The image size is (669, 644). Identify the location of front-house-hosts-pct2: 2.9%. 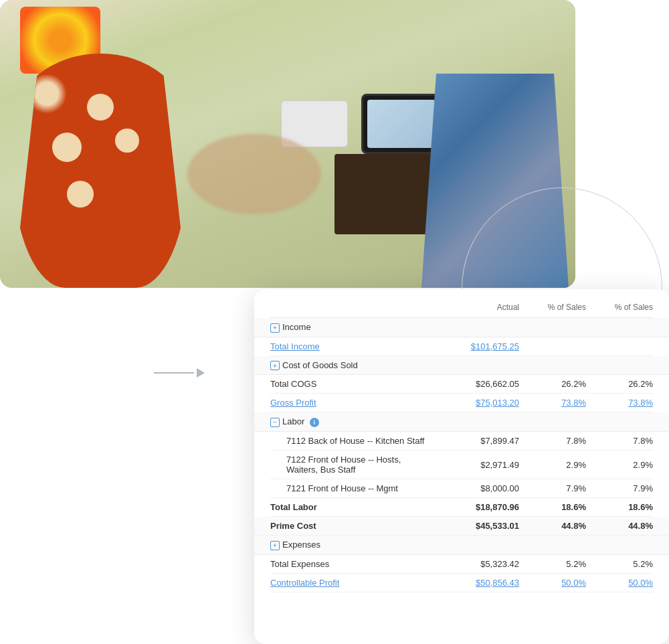
(619, 465).